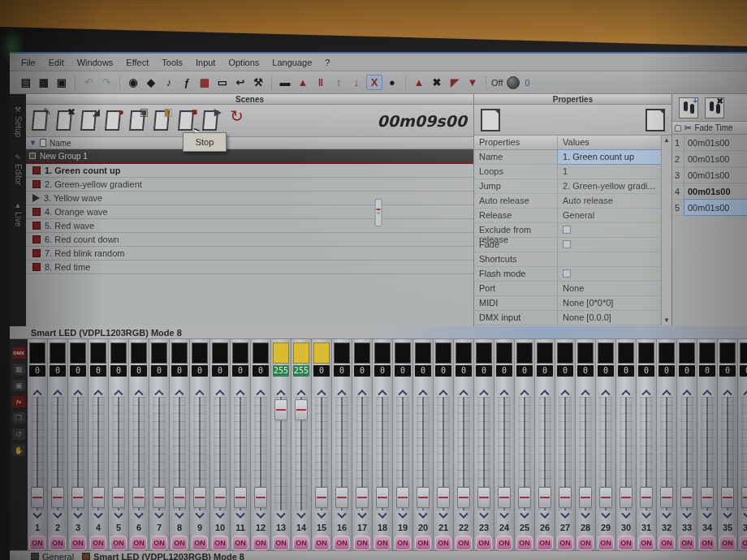 Image resolution: width=747 pixels, height=560 pixels. I want to click on add-step-icon: +, so click(689, 108).